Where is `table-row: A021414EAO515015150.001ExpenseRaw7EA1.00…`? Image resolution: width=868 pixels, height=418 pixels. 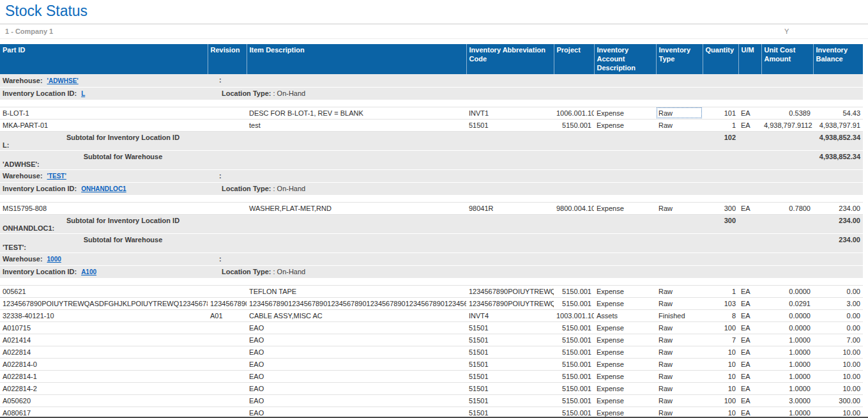
table-row: A021414EAO515015150.001ExpenseRaw7EA1.00… is located at coordinates (432, 340).